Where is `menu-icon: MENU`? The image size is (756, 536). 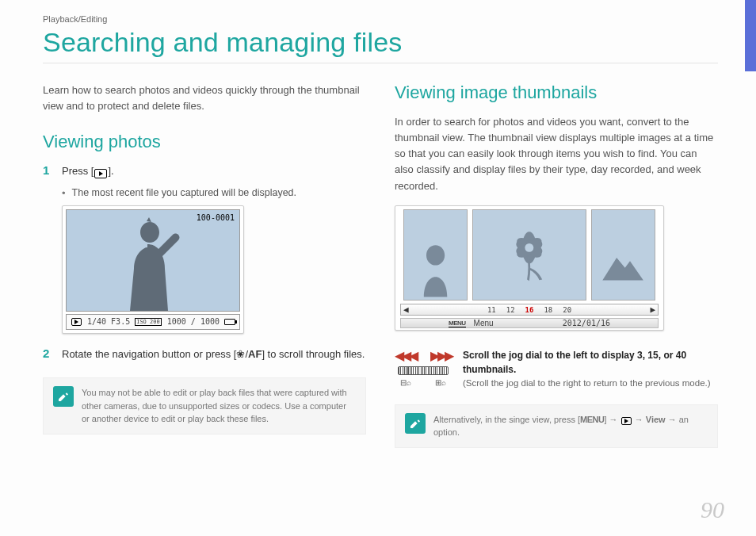
menu-icon: MENU is located at coordinates (457, 324).